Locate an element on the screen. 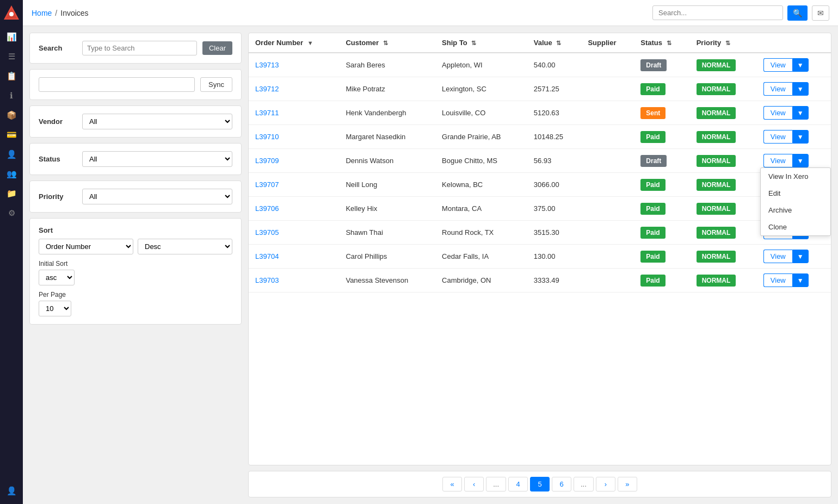 This screenshot has width=838, height=504. table-row: L39704 Carol Phillips Cedar Falls, IA 13… is located at coordinates (540, 257).